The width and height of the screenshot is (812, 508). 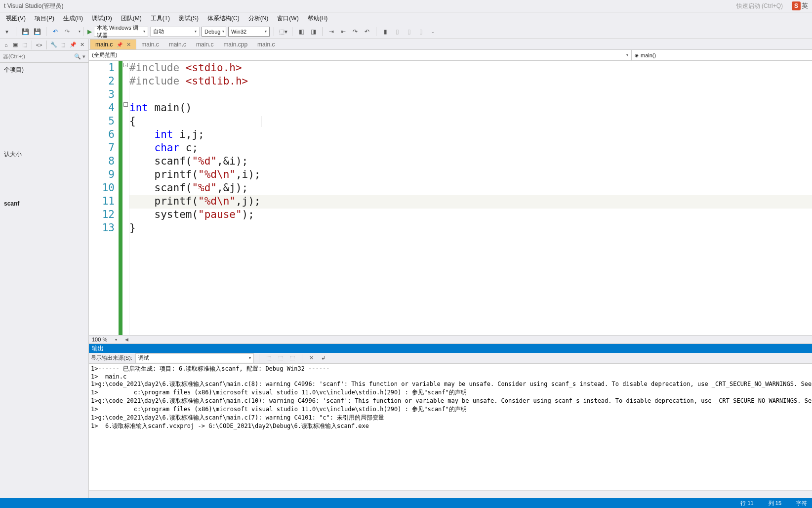 I want to click on member-dropdown: ◉ main(), so click(x=722, y=55).